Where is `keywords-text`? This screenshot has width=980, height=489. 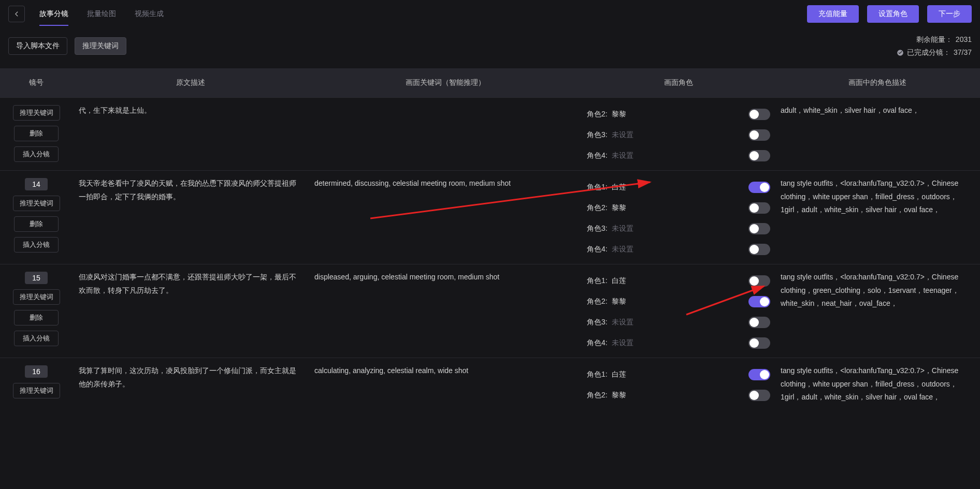 keywords-text is located at coordinates (445, 135).